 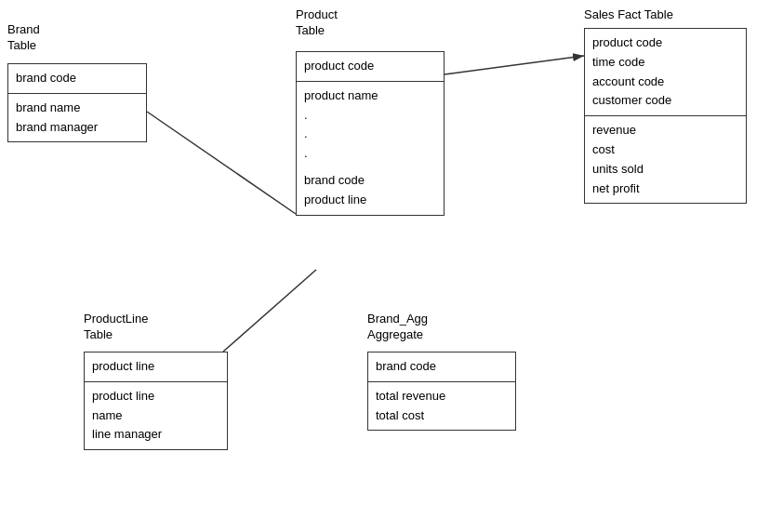 I want to click on arrow-product-to-salesfact, so click(x=514, y=65).